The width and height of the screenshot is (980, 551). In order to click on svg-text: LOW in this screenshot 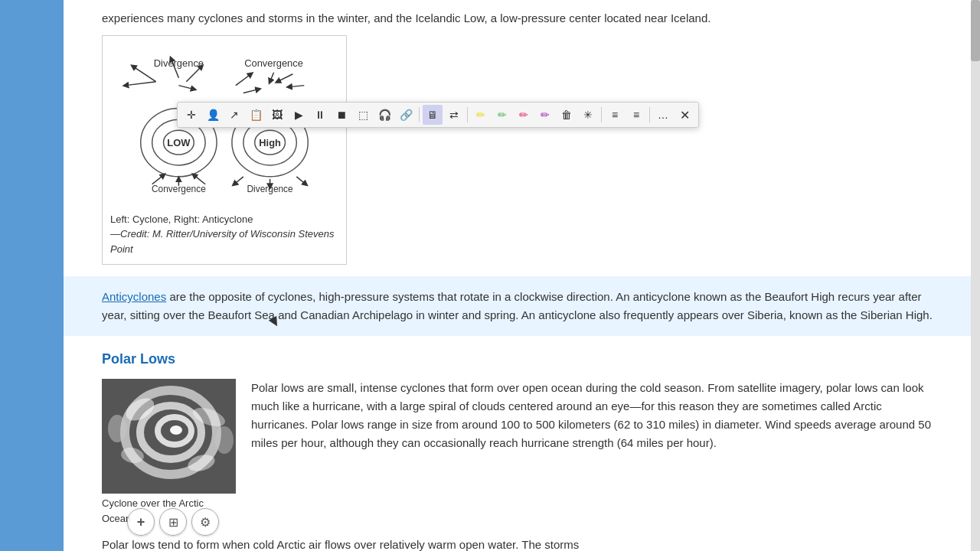, I will do `click(179, 142)`.